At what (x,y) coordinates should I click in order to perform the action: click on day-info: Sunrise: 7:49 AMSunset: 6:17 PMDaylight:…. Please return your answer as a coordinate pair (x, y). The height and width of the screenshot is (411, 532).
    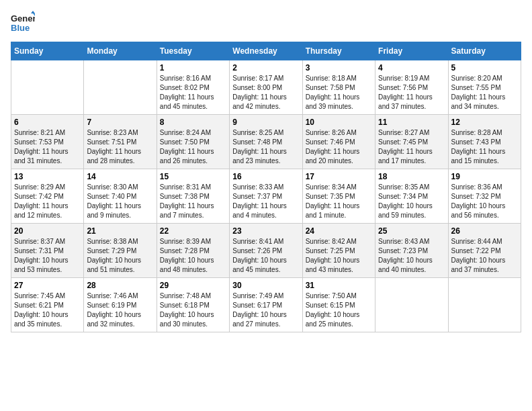
    Looking at the image, I should click on (266, 310).